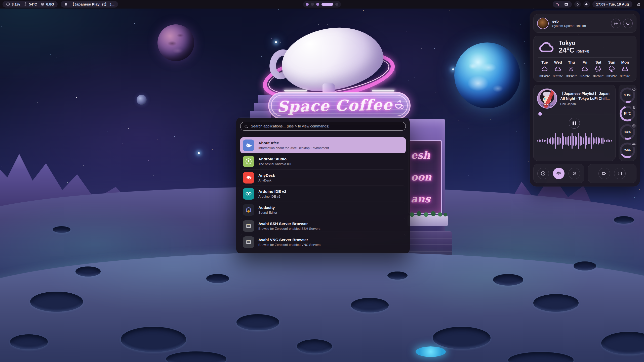 The width and height of the screenshot is (644, 362). What do you see at coordinates (289, 240) in the screenshot?
I see `app-name: Avahi VNC Server Browser` at bounding box center [289, 240].